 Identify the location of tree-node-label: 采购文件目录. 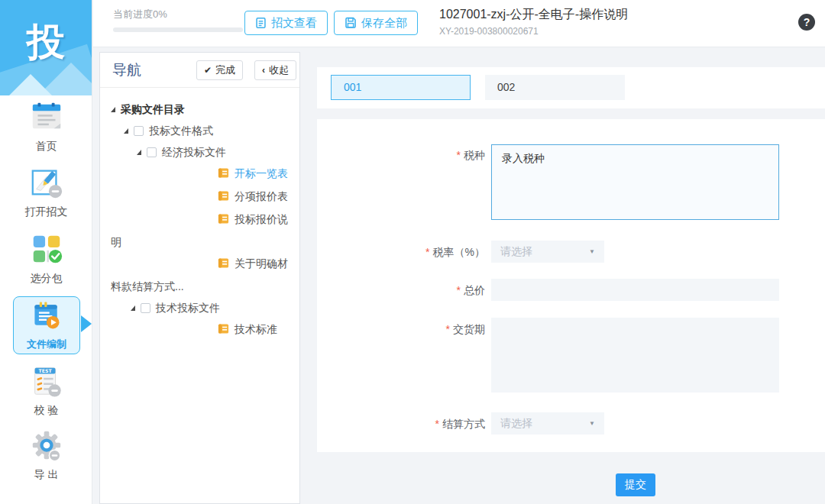
(153, 109).